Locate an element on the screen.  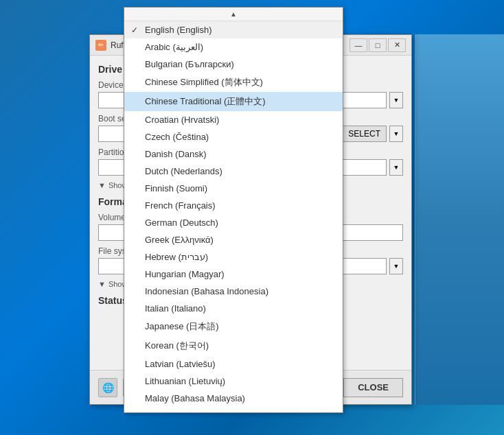
language-label: Greek (Ελληνικά) is located at coordinates (179, 240).